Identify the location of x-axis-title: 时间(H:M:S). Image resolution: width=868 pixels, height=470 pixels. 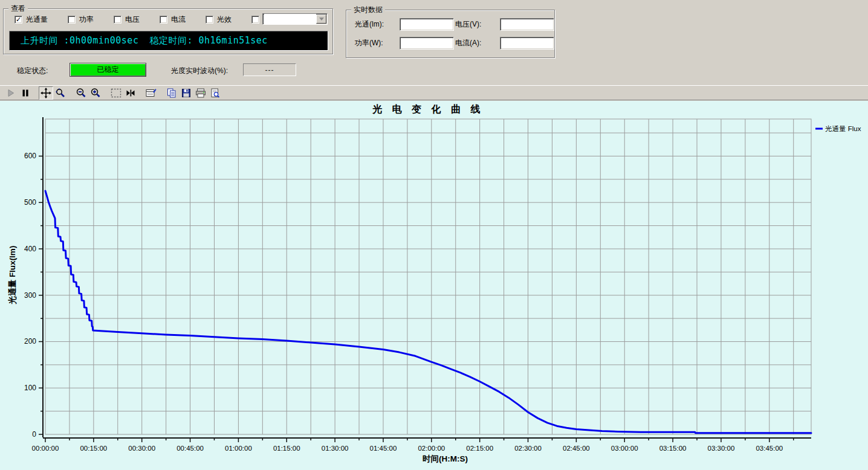
(445, 459).